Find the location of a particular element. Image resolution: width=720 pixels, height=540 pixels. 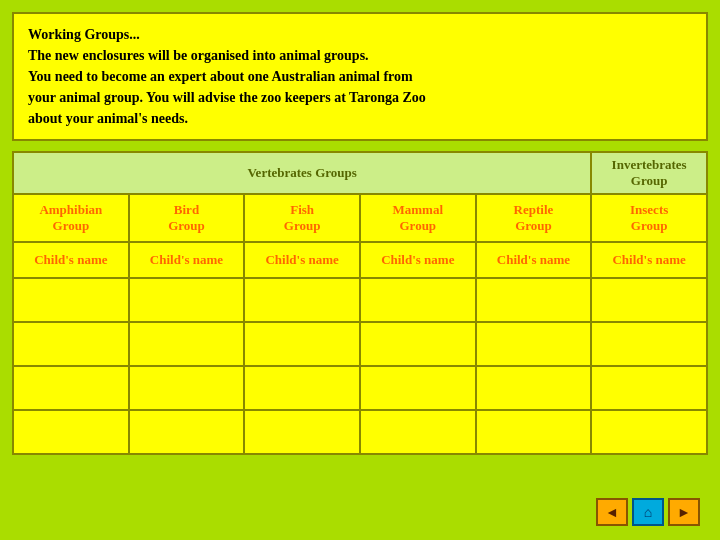

name-insects: Child's name is located at coordinates (649, 260).